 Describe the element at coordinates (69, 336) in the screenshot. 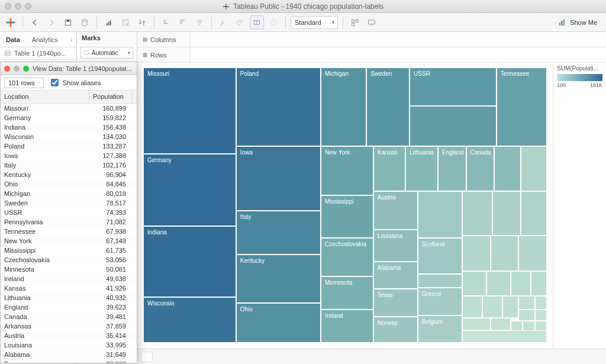

I see `table-row: Austria35,414` at that location.